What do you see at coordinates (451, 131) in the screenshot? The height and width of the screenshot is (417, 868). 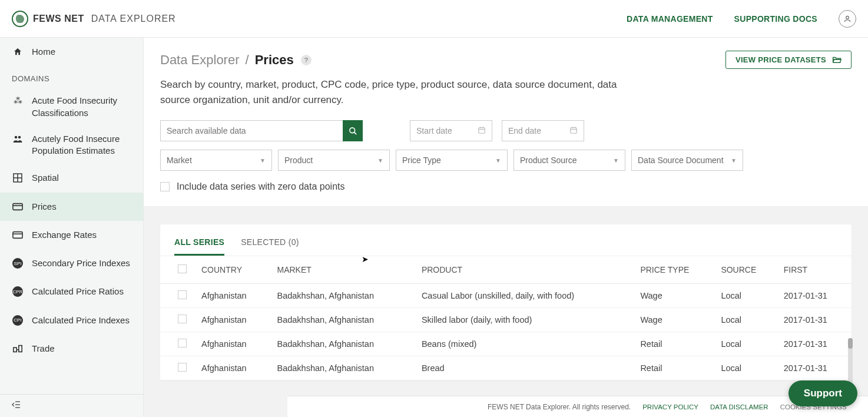 I see `start-date-input: Start date` at bounding box center [451, 131].